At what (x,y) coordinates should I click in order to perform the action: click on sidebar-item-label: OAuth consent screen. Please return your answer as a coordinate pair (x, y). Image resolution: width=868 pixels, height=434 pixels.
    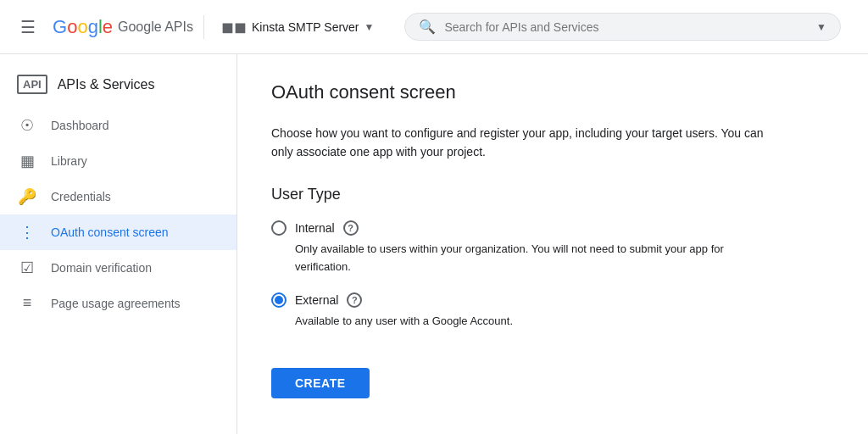
    Looking at the image, I should click on (110, 232).